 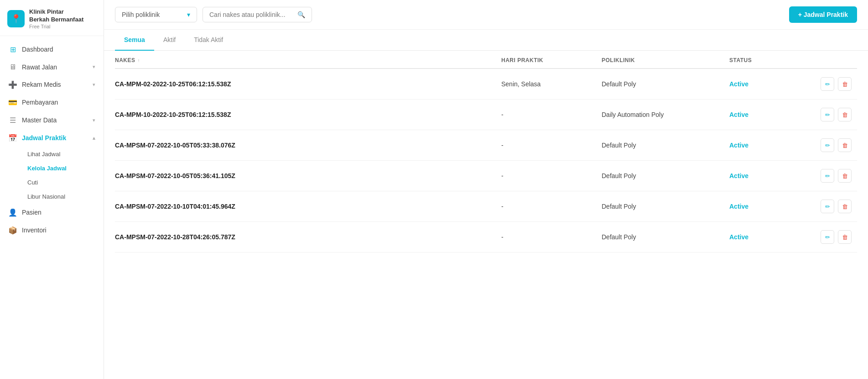 I want to click on cell-nakes-3: CA-MPSM-07-2022-10-05T05:36:41.105Z, so click(x=308, y=176).